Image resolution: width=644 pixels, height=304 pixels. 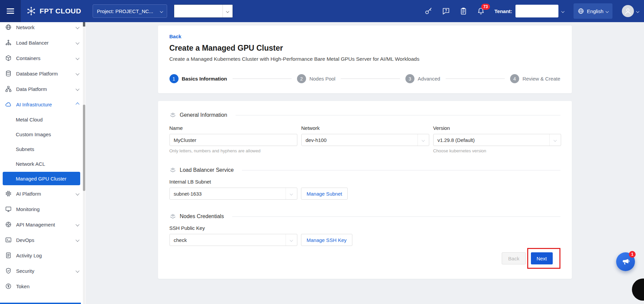 I want to click on sidebar-subitem-label: Subnets, so click(x=25, y=149).